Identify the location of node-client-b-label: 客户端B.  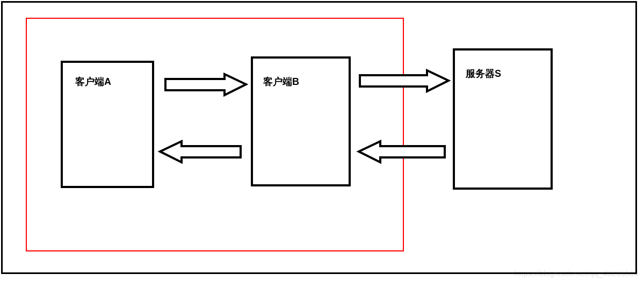
(281, 82).